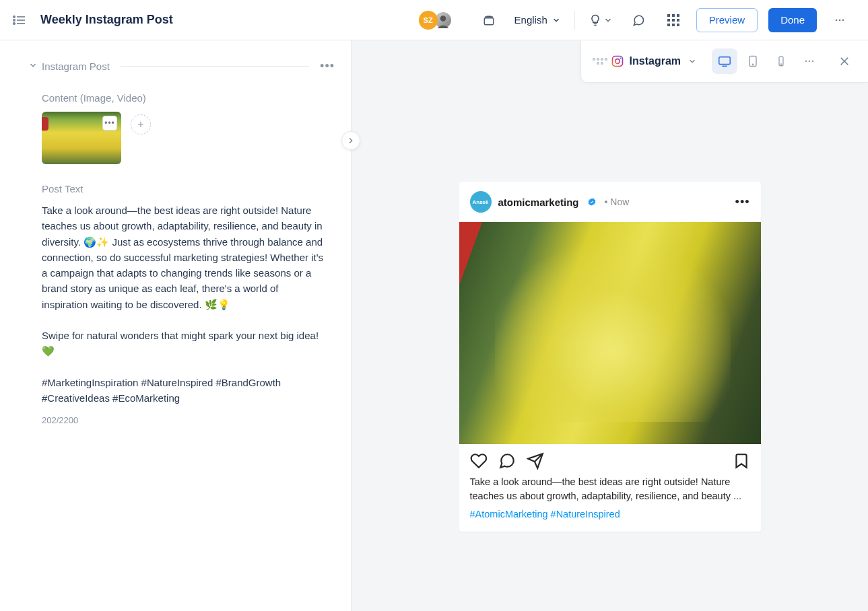  What do you see at coordinates (610, 333) in the screenshot?
I see `ig-post-image` at bounding box center [610, 333].